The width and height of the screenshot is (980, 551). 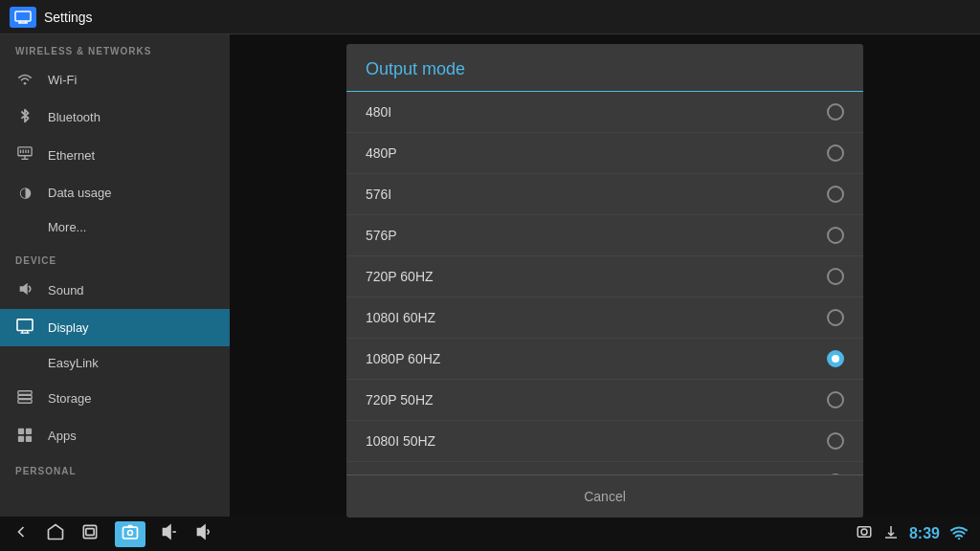 What do you see at coordinates (864, 534) in the screenshot?
I see `photo-icon` at bounding box center [864, 534].